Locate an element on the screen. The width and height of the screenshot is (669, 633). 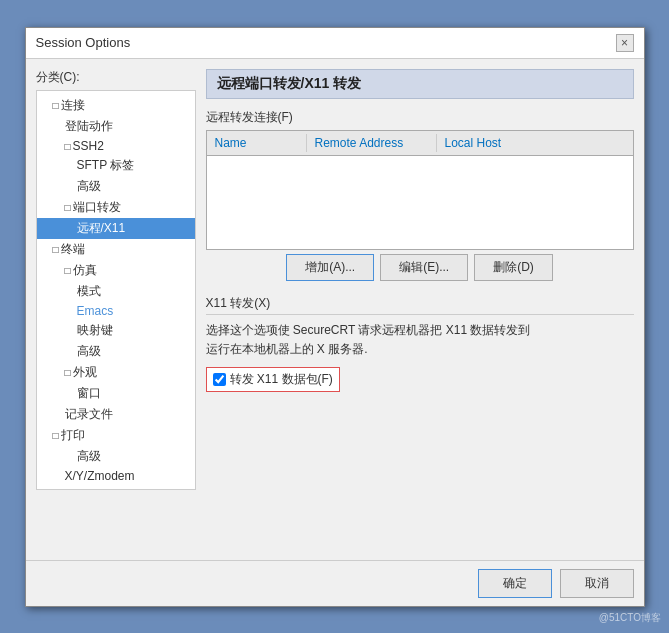
x11-section-label: X11 转发(X) is located at coordinates (420, 305).